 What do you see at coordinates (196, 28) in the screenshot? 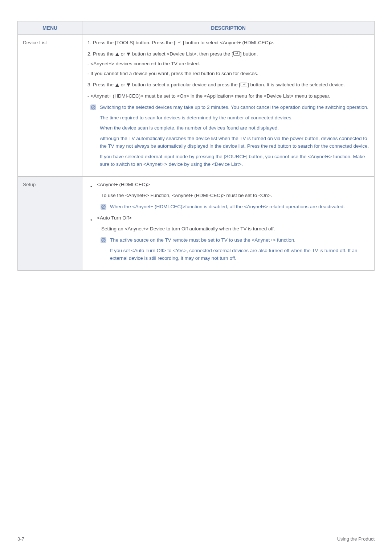
I see `table-header-row: MENU DESCRIPTION` at bounding box center [196, 28].